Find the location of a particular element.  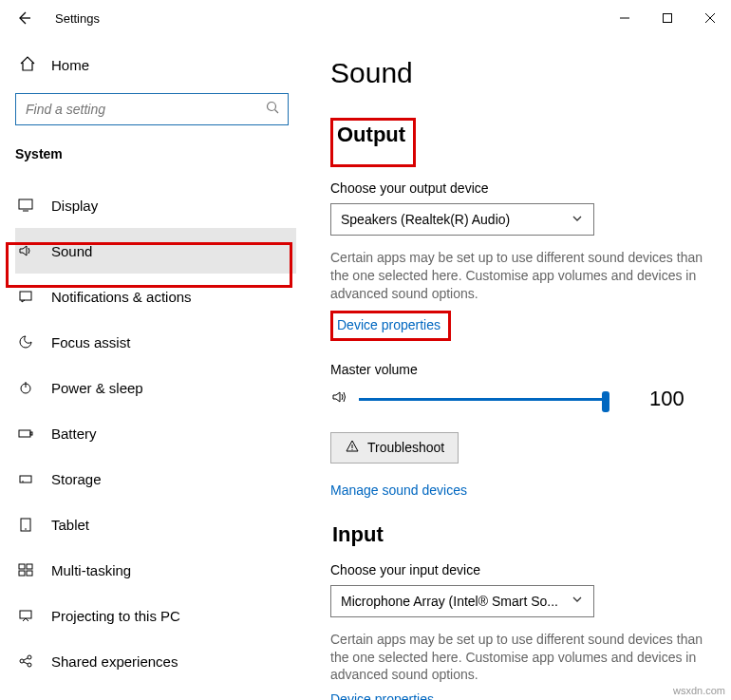

home-label: Home is located at coordinates (70, 65).